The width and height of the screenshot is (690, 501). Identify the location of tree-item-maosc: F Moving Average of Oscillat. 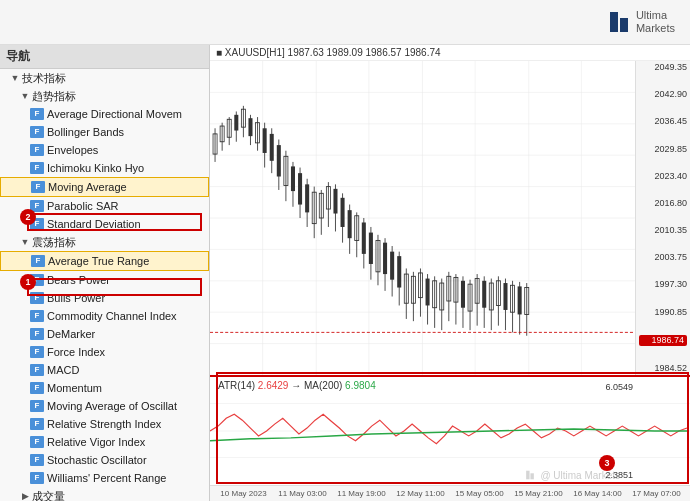
(104, 406).